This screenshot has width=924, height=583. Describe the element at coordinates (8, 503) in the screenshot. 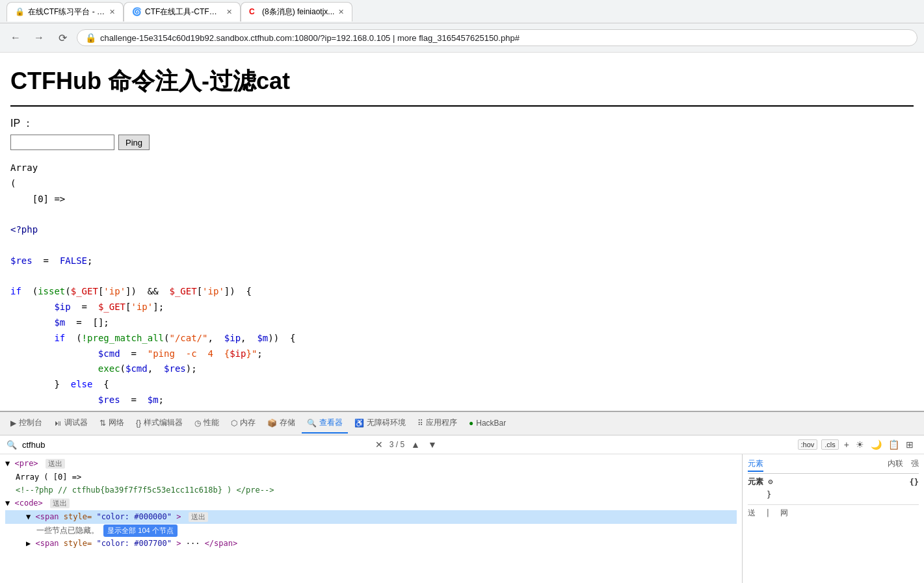

I see `expand-code-arrow: ▼` at that location.